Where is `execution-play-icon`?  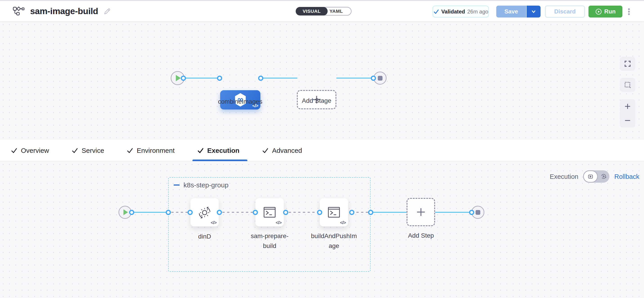 execution-play-icon is located at coordinates (590, 177).